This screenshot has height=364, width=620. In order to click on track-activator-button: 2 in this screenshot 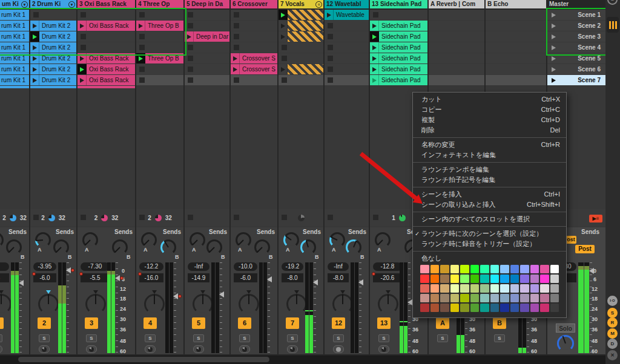, I will do `click(44, 323)`.